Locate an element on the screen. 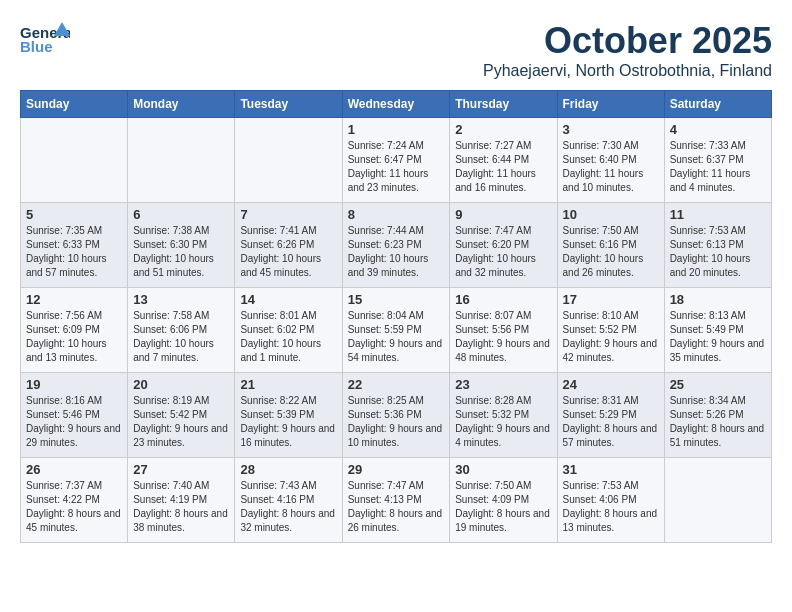  day-number: 31 is located at coordinates (611, 470).